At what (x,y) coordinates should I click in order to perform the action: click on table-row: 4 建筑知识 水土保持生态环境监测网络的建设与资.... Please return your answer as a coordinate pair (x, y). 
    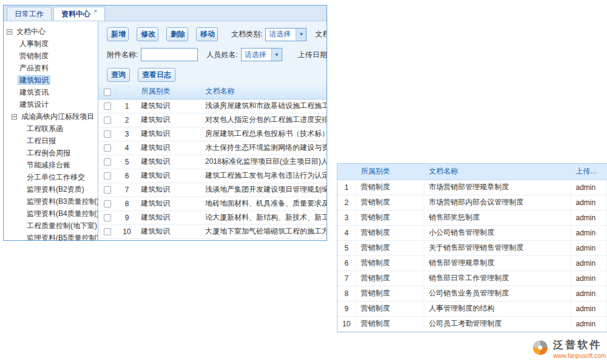
    Looking at the image, I should click on (212, 148).